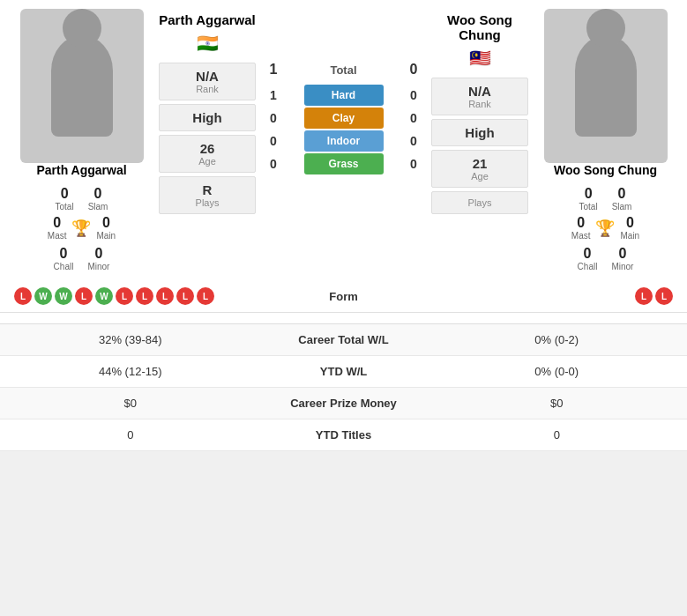  What do you see at coordinates (480, 203) in the screenshot?
I see `right-plays-box: Plays` at bounding box center [480, 203].